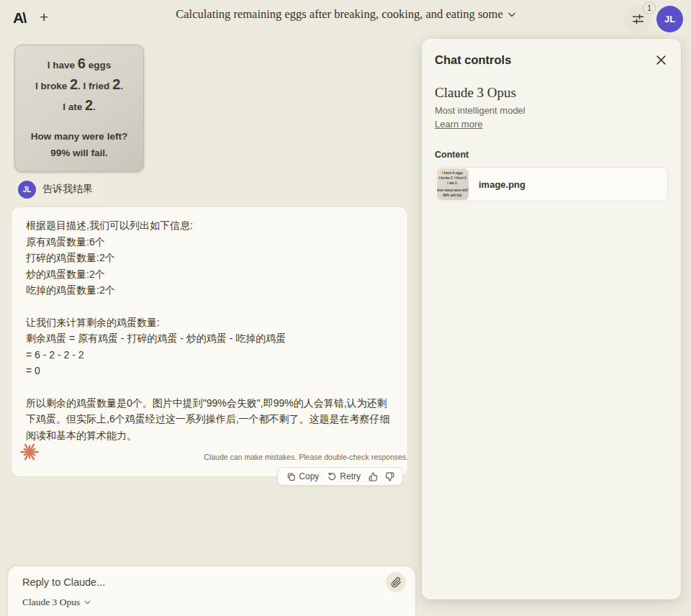 The height and width of the screenshot is (616, 691). Describe the element at coordinates (473, 60) in the screenshot. I see `panel-title: Chat controls` at that location.